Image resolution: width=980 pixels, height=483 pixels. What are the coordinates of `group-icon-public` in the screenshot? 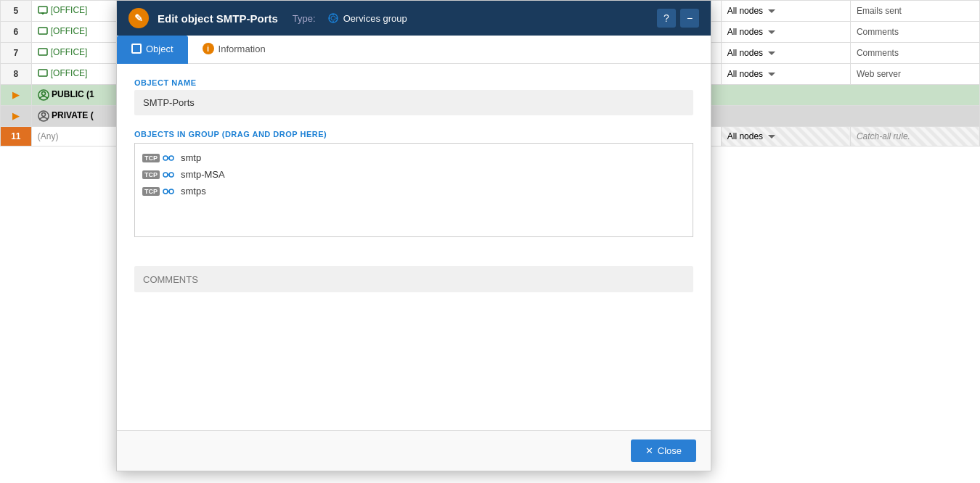 It's located at (44, 95).